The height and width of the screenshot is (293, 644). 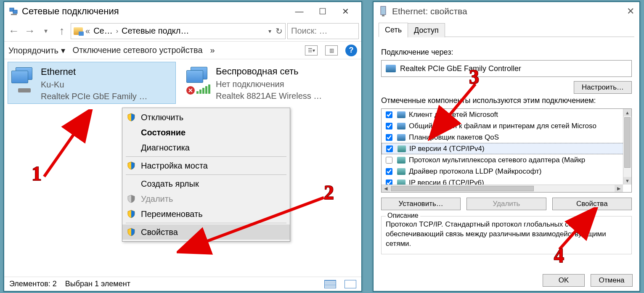 What do you see at coordinates (206, 117) in the screenshot?
I see `ctx-disable: Отключить` at bounding box center [206, 117].